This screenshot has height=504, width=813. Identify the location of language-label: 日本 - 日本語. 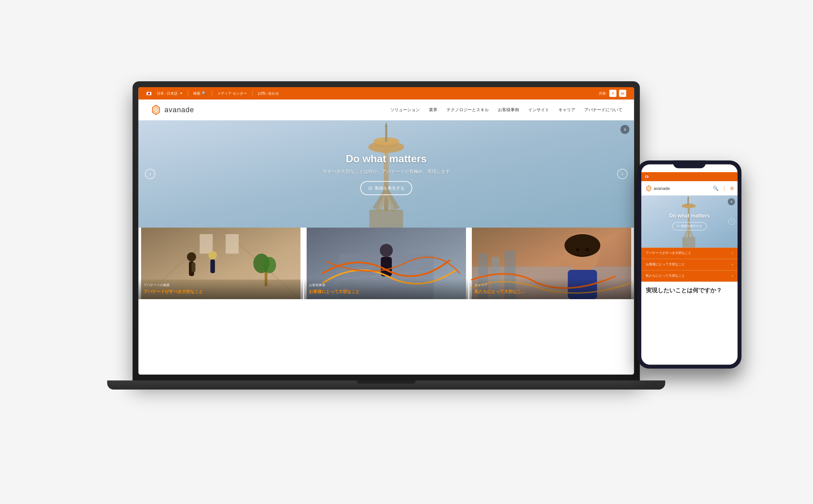
(167, 93).